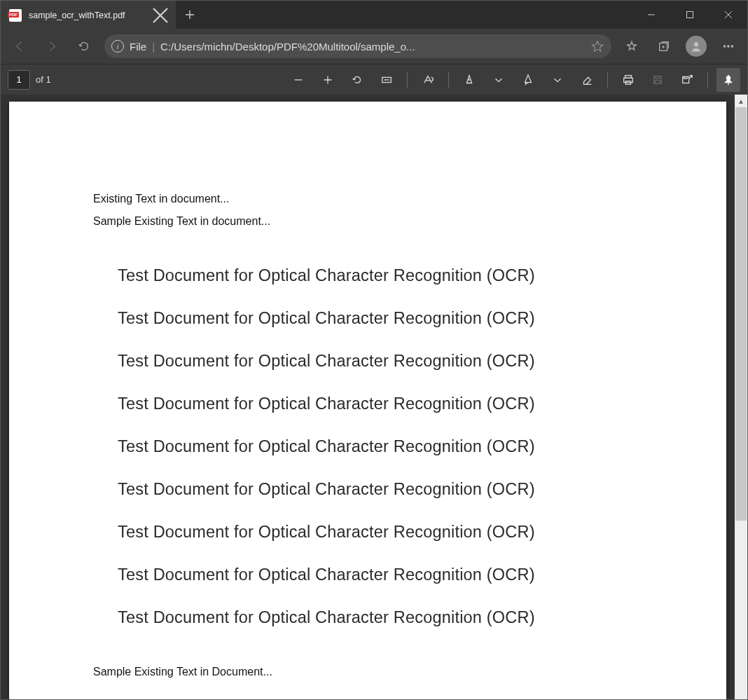  I want to click on window-controls, so click(689, 15).